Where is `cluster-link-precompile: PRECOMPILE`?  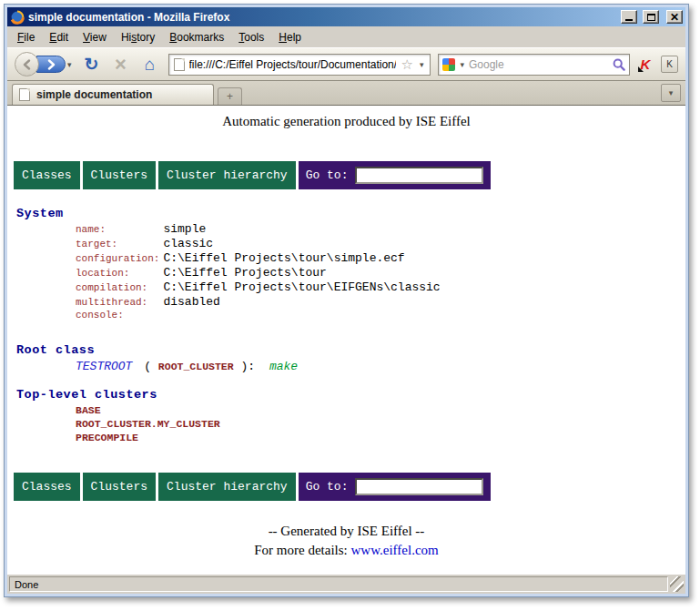
cluster-link-precompile: PRECOMPILE is located at coordinates (147, 437).